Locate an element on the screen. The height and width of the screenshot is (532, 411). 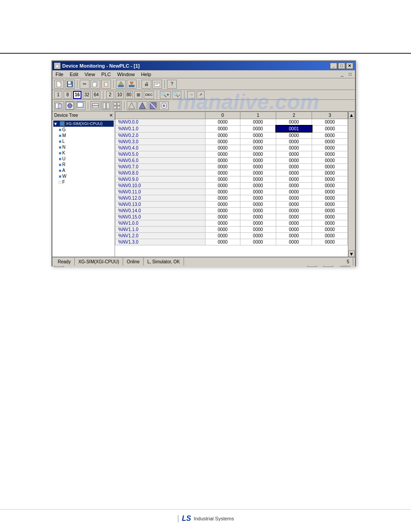
table-row: %NV0.1.00000000000010000 is located at coordinates (232, 129).